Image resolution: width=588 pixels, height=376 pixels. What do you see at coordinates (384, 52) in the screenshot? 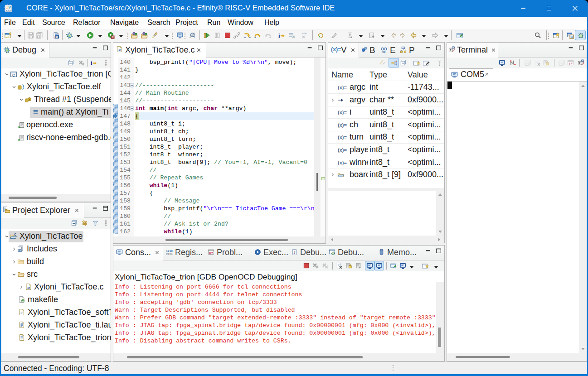
I see `svg-text: x=` at bounding box center [384, 52].